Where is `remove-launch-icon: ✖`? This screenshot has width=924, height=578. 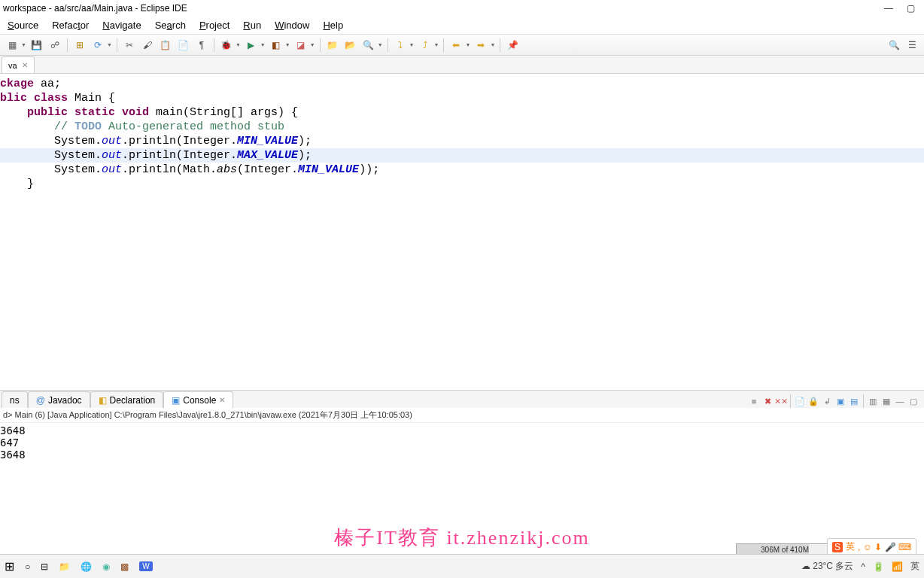 remove-launch-icon: ✖ is located at coordinates (767, 401).